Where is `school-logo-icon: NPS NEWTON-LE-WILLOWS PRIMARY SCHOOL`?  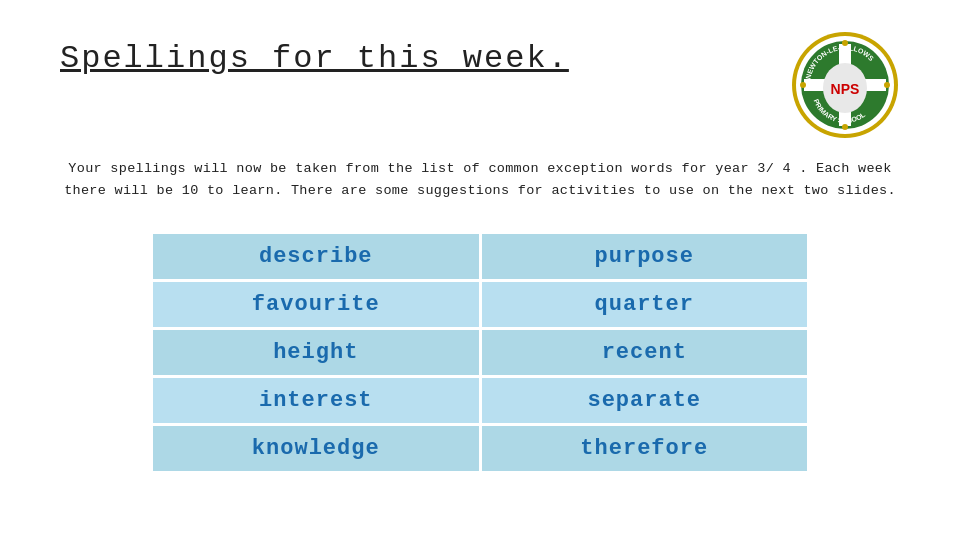
school-logo-icon: NPS NEWTON-LE-WILLOWS PRIMARY SCHOOL is located at coordinates (845, 85).